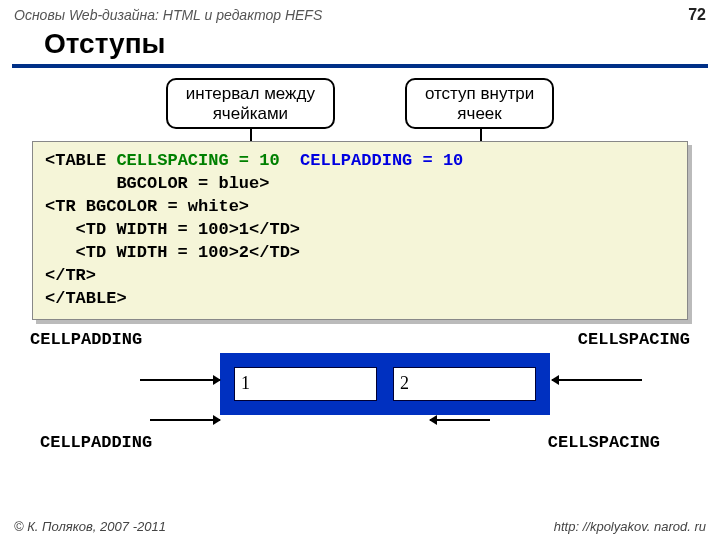 The width and height of the screenshot is (720, 540). What do you see at coordinates (86, 340) in the screenshot?
I see `label-cellpadding-top: CELLPADDING` at bounding box center [86, 340].